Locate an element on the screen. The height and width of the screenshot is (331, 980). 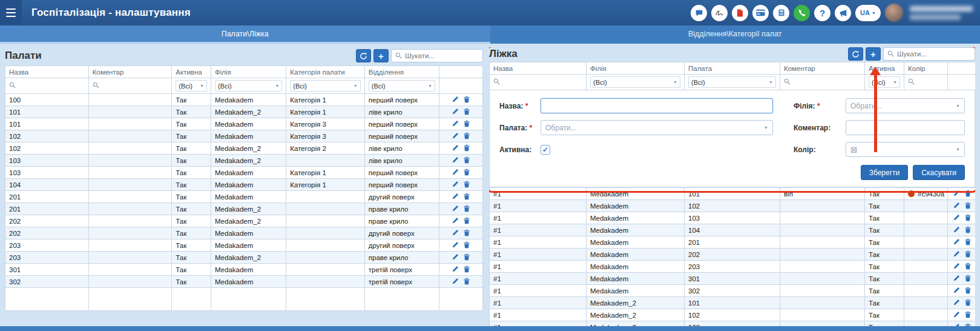
chat-icon is located at coordinates (699, 13).